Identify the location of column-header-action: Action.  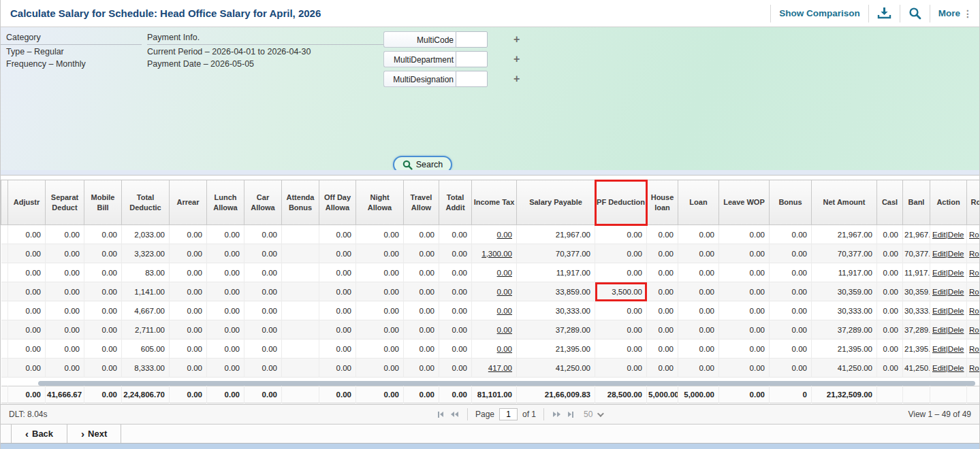
(949, 203).